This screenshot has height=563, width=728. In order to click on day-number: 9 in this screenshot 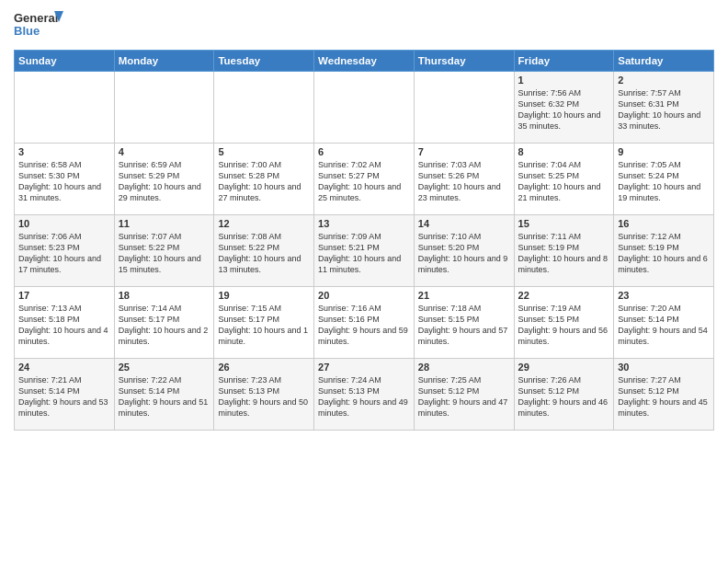, I will do `click(664, 152)`.